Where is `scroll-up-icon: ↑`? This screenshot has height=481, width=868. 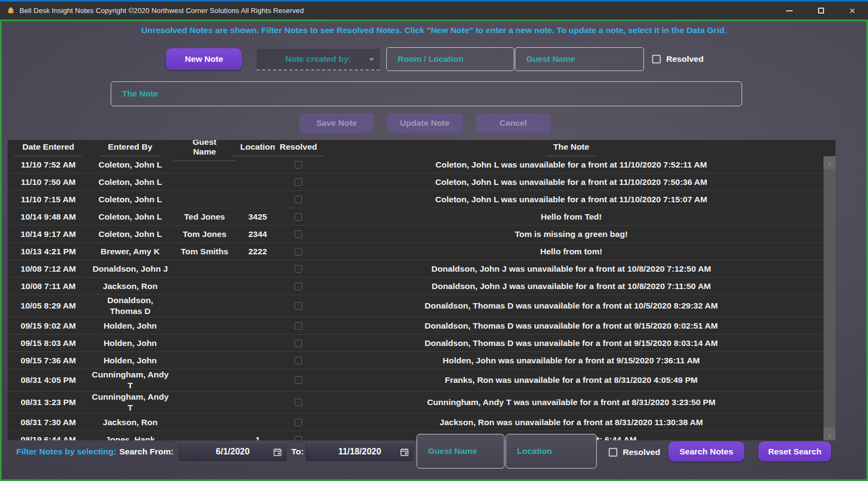 scroll-up-icon: ↑ is located at coordinates (829, 163).